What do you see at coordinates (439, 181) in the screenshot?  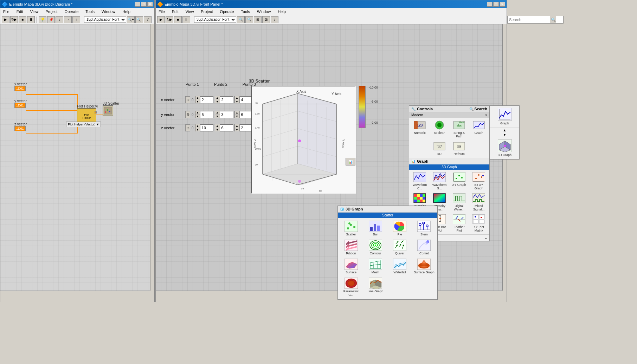 I see `graph-waveform-graph: Waveform G...` at bounding box center [439, 181].